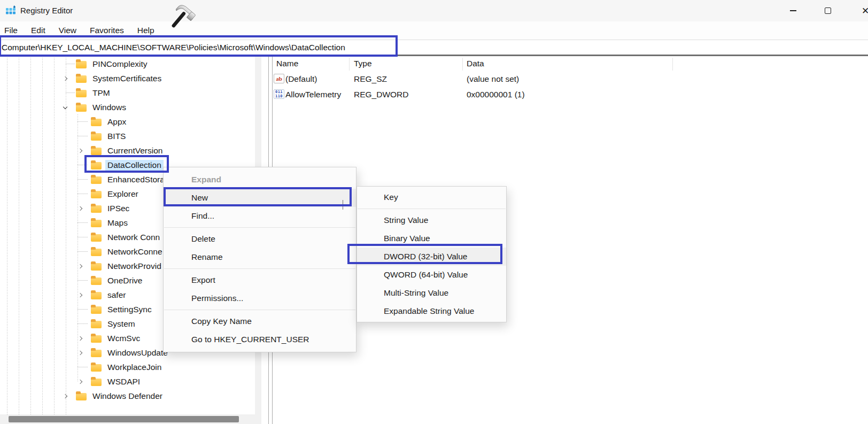  Describe the element at coordinates (127, 78) in the screenshot. I see `tree-item-systemcertificates: SystemCertificates` at that location.